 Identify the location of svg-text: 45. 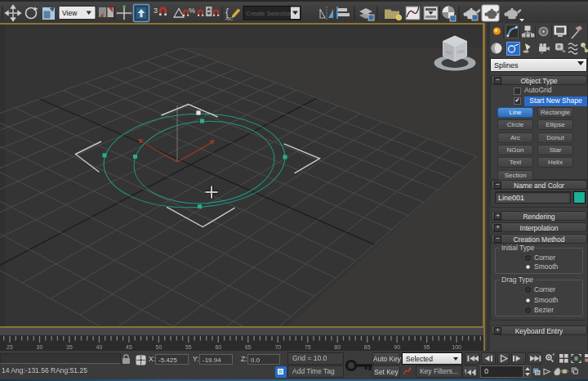
(129, 347).